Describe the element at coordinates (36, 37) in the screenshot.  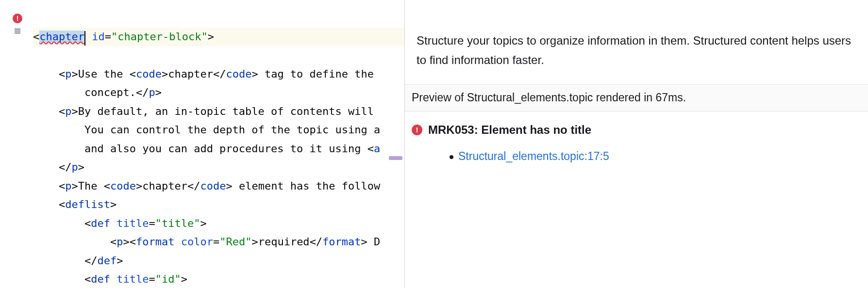
I see `tag-bracket: <` at that location.